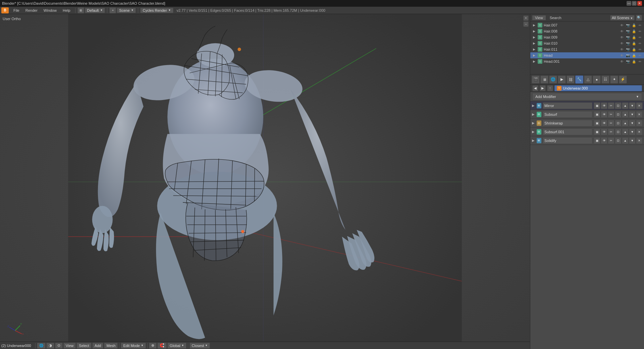  What do you see at coordinates (622, 61) in the screenshot?
I see `eye-btn-head001: 👁` at bounding box center [622, 61].